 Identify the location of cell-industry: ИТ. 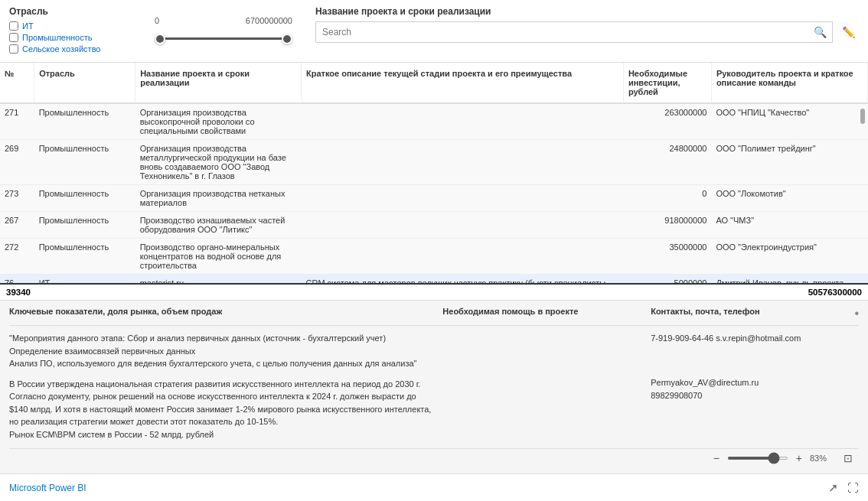
(85, 279).